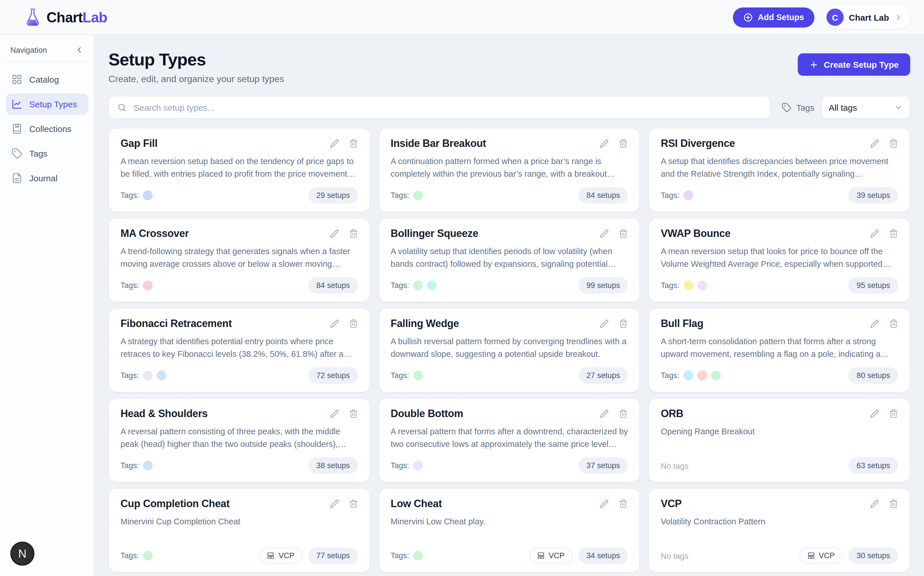 This screenshot has width=924, height=576. What do you see at coordinates (604, 285) in the screenshot?
I see `setups-count-badge: 99 setups` at bounding box center [604, 285].